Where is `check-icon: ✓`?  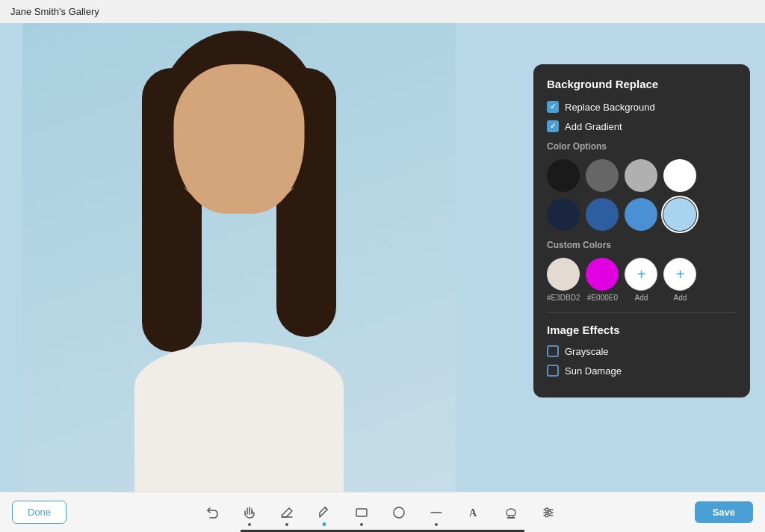 check-icon: ✓ is located at coordinates (553, 107).